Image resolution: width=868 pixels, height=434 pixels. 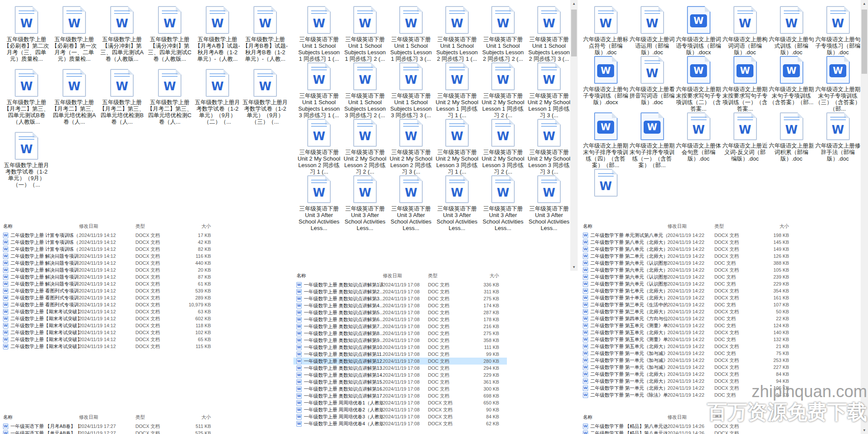 I want to click on file-row: 一年级数学上册 奥数知识点讲解第15... 2024/11/19 17:08 D…, so click(x=400, y=382).